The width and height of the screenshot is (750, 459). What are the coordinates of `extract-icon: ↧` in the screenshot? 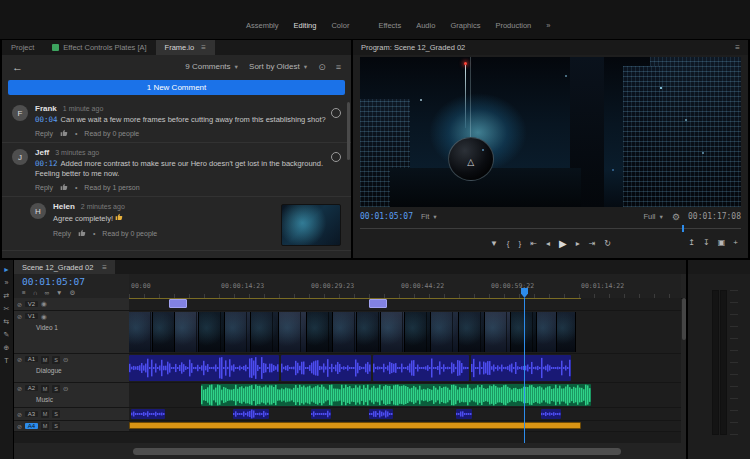 It's located at (706, 242).